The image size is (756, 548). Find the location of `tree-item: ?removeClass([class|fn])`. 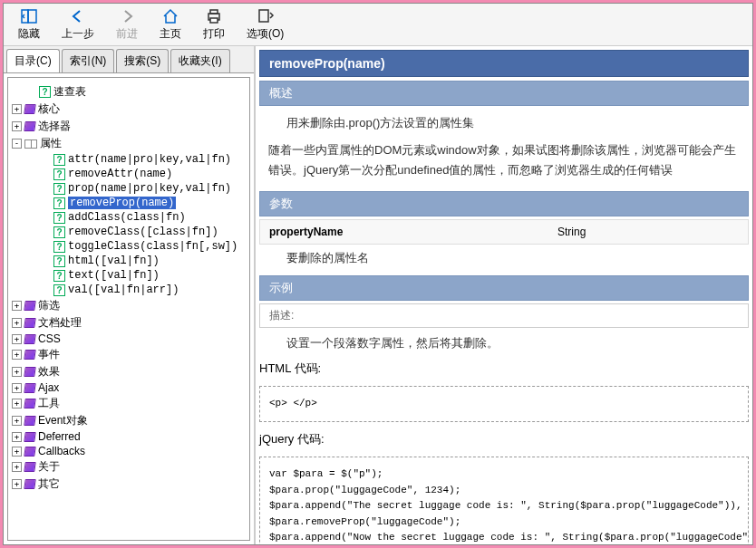

tree-item: ?removeClass([class|fn]) is located at coordinates (129, 232).